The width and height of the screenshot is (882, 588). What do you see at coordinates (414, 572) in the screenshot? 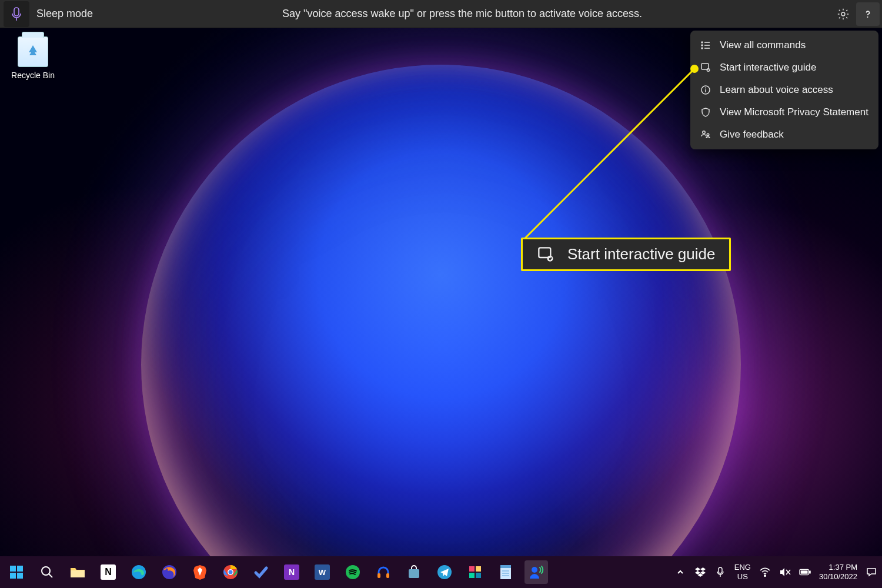
I see `taskbar-app-store` at bounding box center [414, 572].